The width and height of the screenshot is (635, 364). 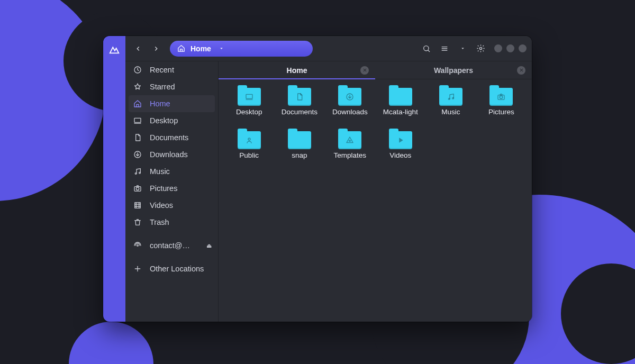 What do you see at coordinates (209, 245) in the screenshot?
I see `eject-icon: ⏏` at bounding box center [209, 245].